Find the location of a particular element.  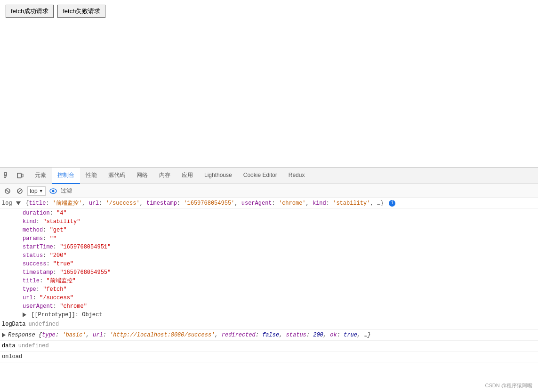

prop-params: params: "" is located at coordinates (281, 239).